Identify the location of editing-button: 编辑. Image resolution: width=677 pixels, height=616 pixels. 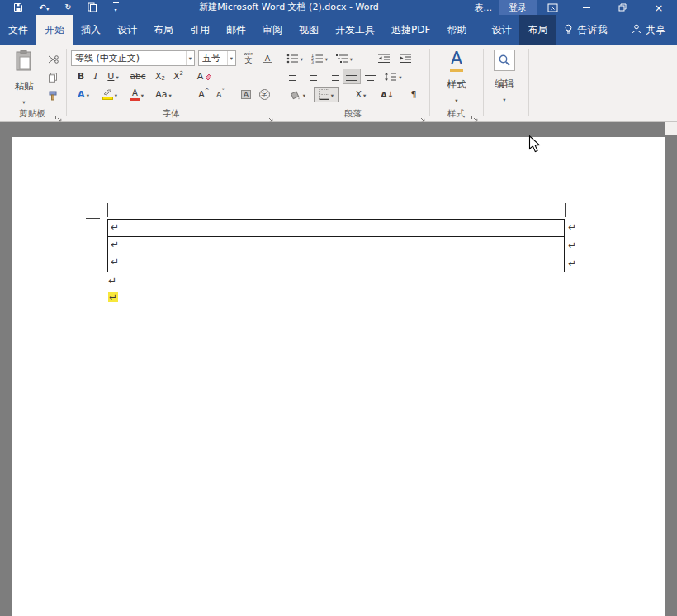
(504, 77).